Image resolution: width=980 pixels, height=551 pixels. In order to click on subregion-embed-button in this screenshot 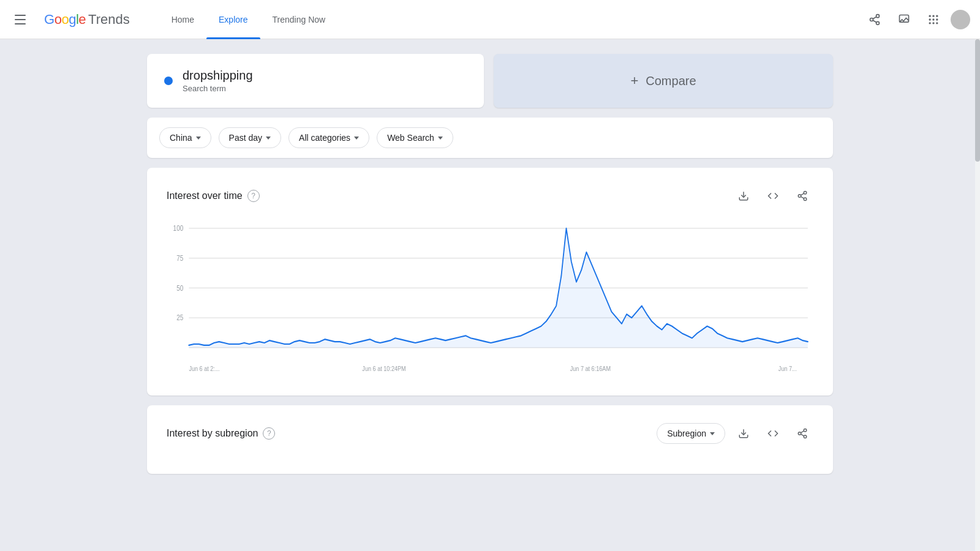, I will do `click(773, 433)`.